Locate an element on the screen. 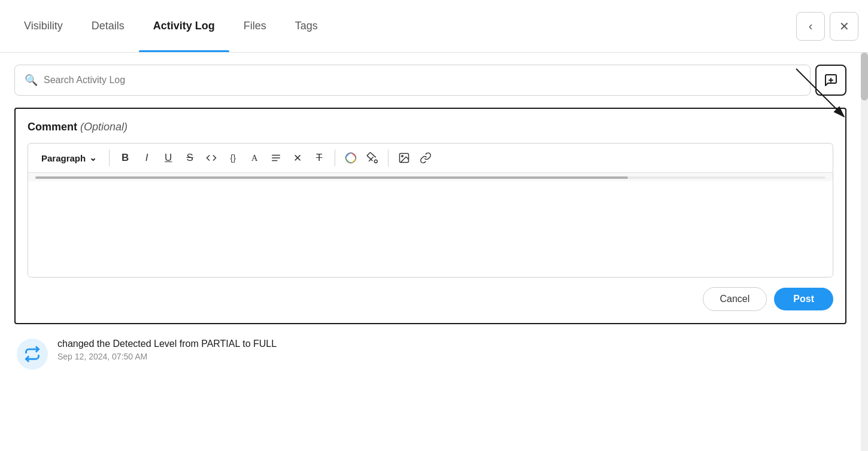 The image size is (868, 451). toolbar-scroll-thumb is located at coordinates (332, 178).